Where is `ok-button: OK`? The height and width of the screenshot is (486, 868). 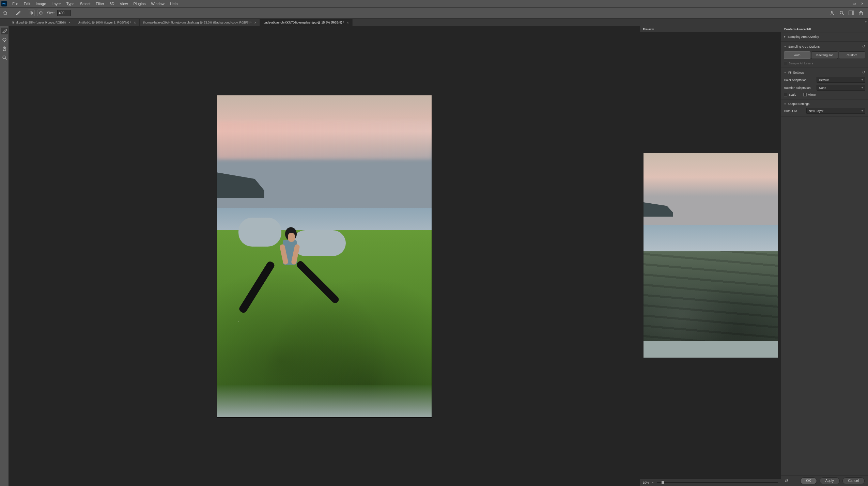 ok-button: OK is located at coordinates (808, 481).